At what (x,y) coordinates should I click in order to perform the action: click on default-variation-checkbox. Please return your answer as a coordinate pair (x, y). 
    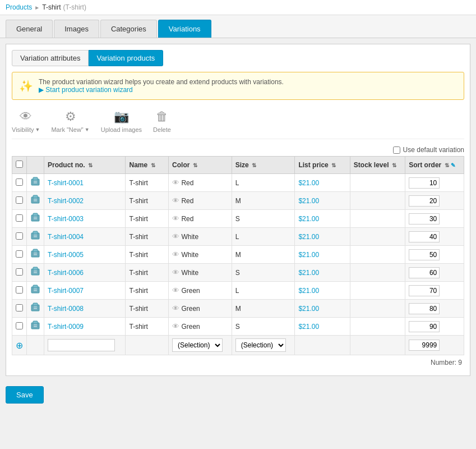
    Looking at the image, I should click on (397, 150).